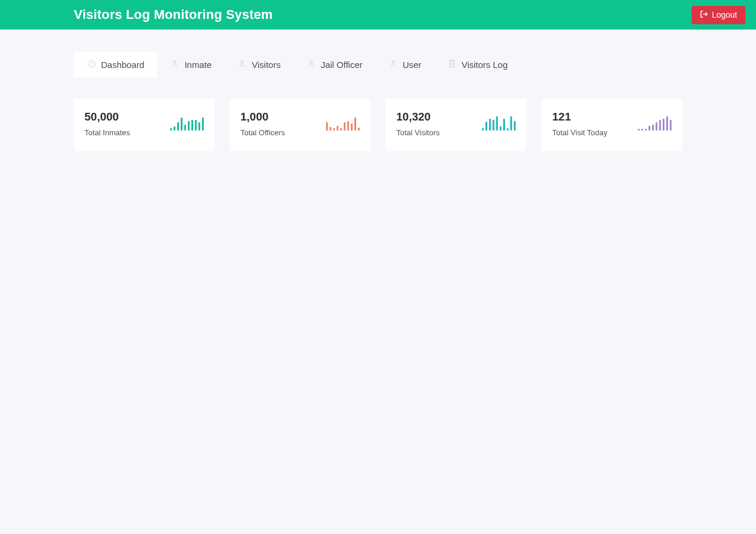 This screenshot has height=534, width=756. I want to click on header: Visitors Log Monitoring System Logout, so click(378, 15).